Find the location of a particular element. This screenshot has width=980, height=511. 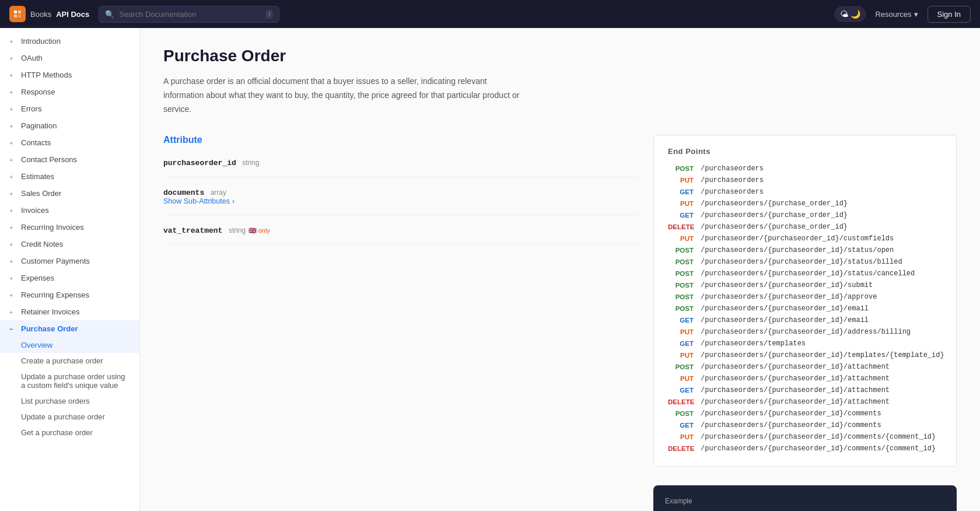

endpoint-row: POST/purchaseorders/{purchaseorder_id}/e… is located at coordinates (805, 309).